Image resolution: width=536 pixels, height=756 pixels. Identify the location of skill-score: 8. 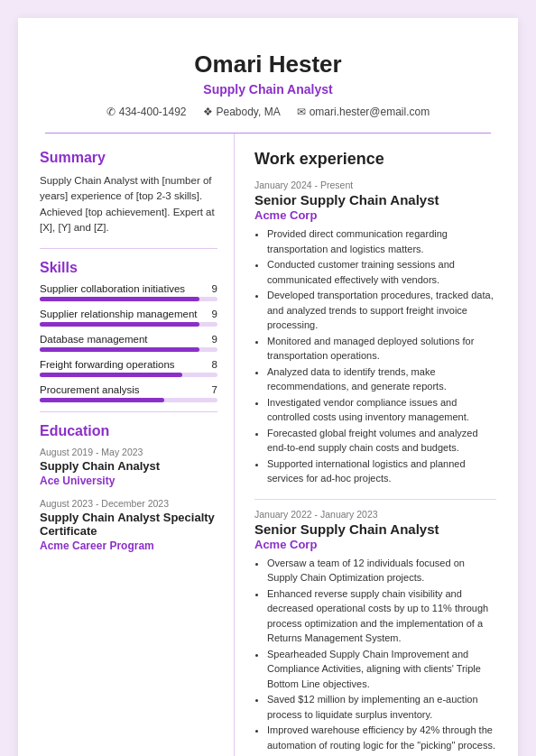
(215, 364).